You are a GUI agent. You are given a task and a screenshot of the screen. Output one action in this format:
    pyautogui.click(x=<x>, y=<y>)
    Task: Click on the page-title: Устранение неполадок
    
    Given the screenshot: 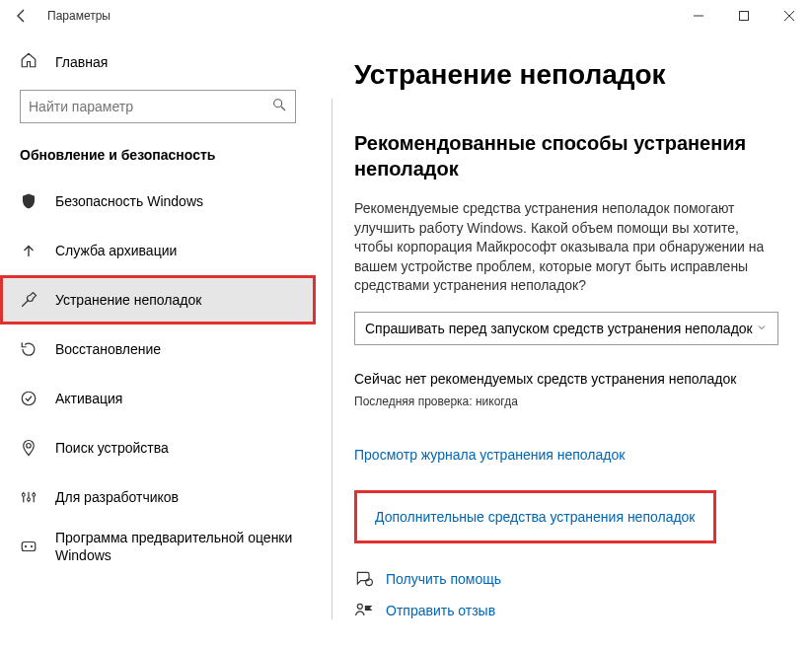 What is the action you would take?
    pyautogui.click(x=564, y=75)
    